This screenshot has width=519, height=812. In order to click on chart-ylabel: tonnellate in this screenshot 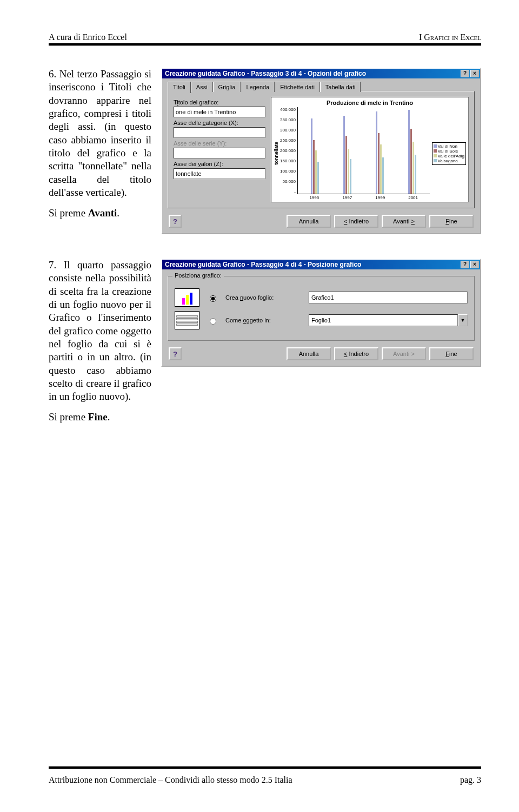, I will do `click(277, 154)`.